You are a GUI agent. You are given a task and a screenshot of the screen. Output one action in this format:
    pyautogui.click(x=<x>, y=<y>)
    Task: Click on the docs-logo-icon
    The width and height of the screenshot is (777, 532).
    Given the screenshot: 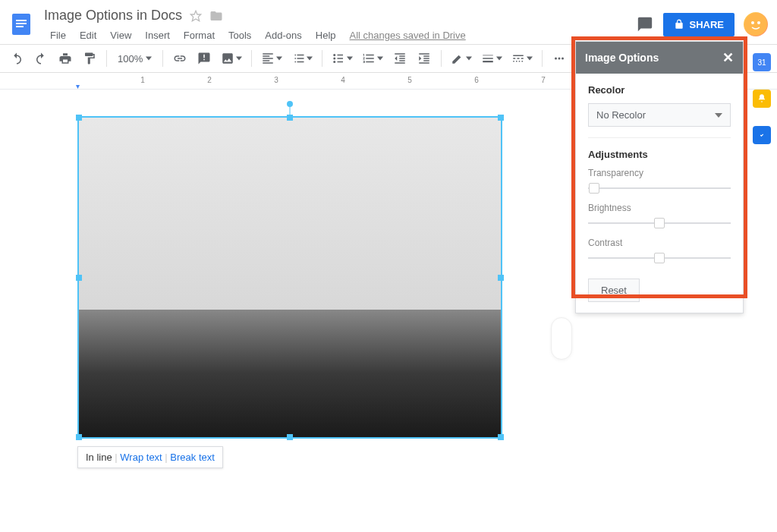 What is the action you would take?
    pyautogui.click(x=21, y=24)
    